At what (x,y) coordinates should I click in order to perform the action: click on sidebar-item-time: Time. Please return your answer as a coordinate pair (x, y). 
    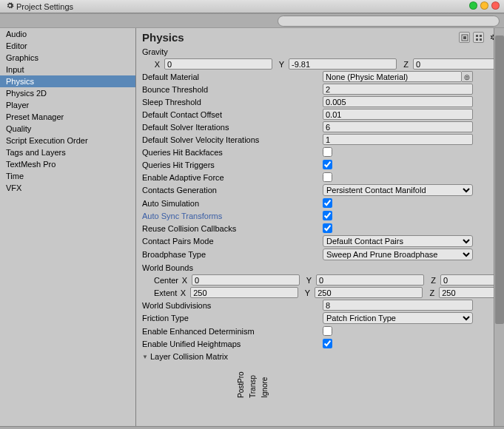
    Looking at the image, I should click on (68, 176).